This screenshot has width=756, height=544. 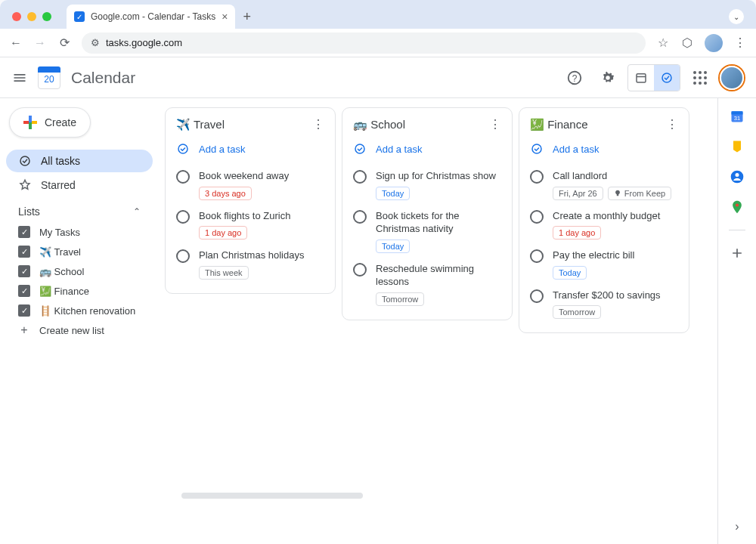 I want to click on settings-button, so click(x=608, y=78).